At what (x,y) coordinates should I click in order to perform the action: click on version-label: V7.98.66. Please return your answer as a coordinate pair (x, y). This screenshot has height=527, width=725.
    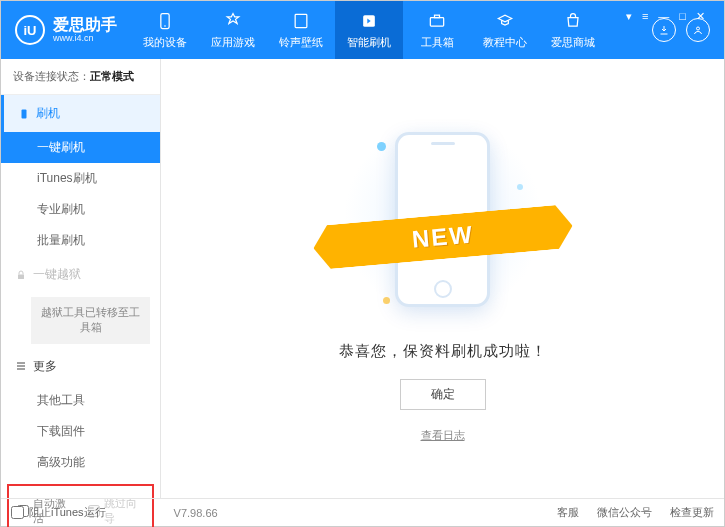
    Looking at the image, I should click on (196, 513).